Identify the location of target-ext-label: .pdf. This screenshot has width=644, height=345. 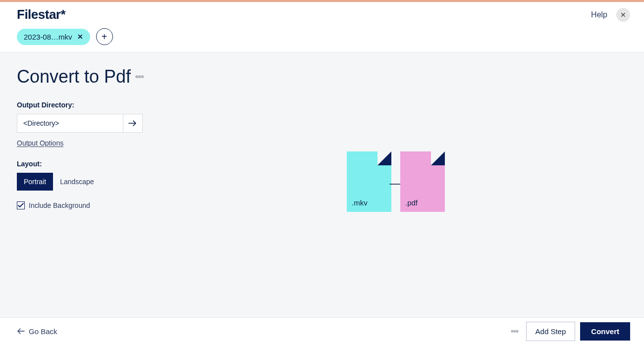
(411, 203).